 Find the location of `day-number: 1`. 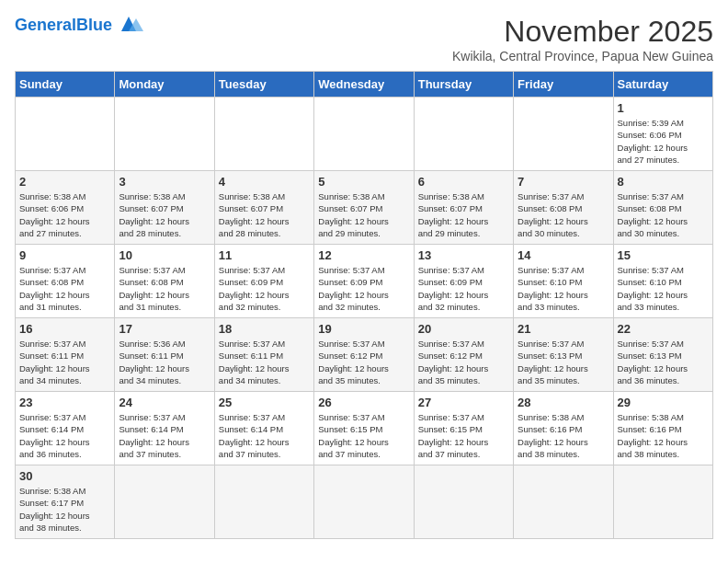

day-number: 1 is located at coordinates (664, 109).